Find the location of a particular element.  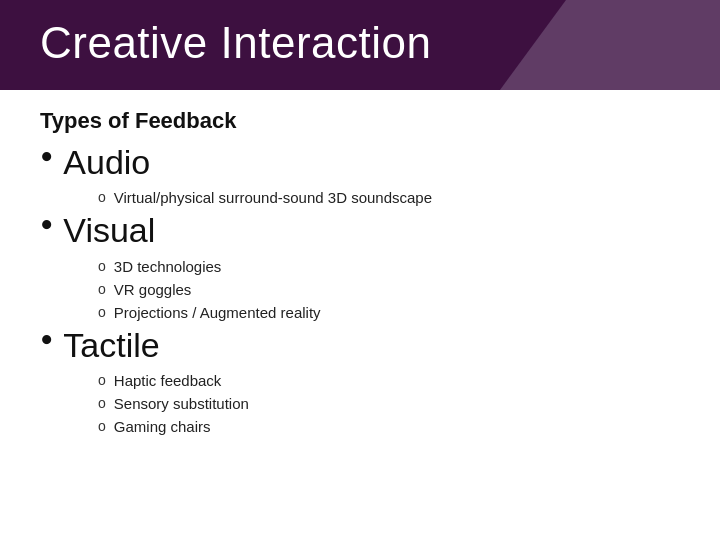

list-item: o Sensory substitution is located at coordinates (389, 404).